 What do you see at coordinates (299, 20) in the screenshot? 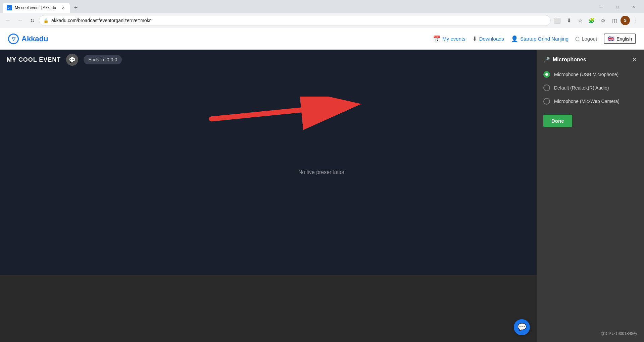
I see `url-text: akkadu.com/broadcast/eventorganizer/?e=m…` at bounding box center [299, 20].